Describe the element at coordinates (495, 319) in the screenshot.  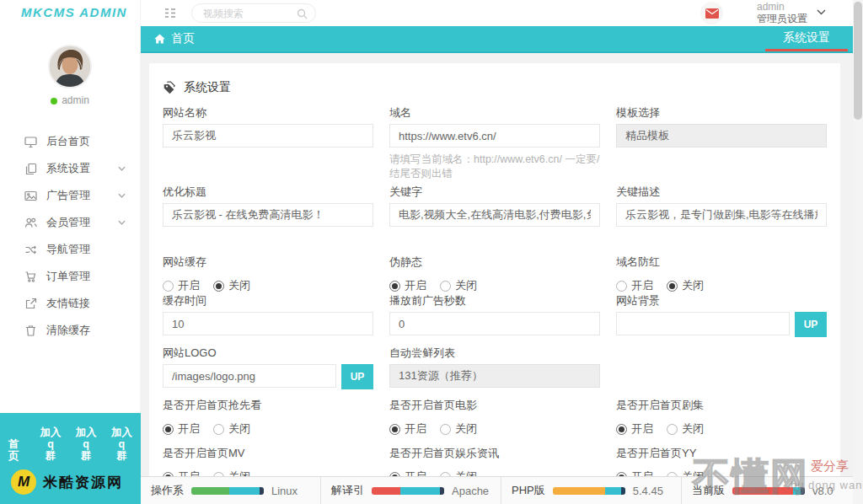
I see `form-row: 缓存时间 播放前广告秒数 网站背景 UP` at that location.